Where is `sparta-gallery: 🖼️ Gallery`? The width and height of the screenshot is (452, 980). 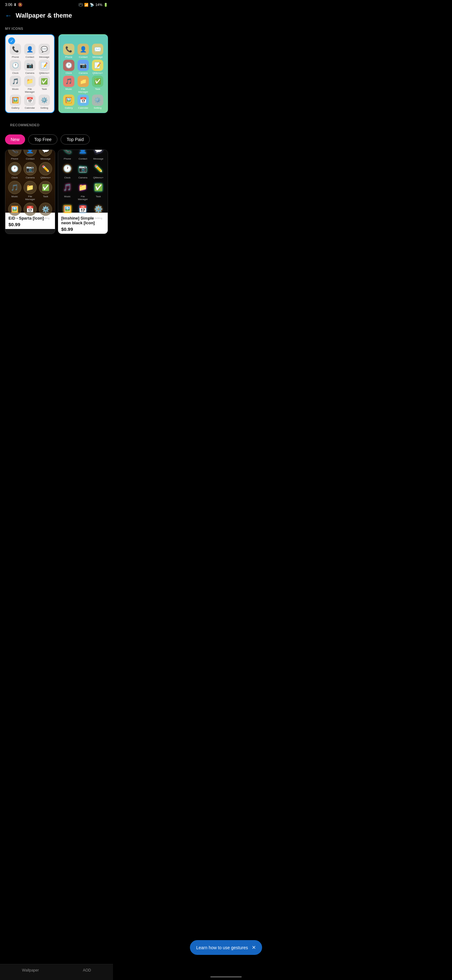 sparta-gallery: 🖼️ Gallery is located at coordinates (14, 211).